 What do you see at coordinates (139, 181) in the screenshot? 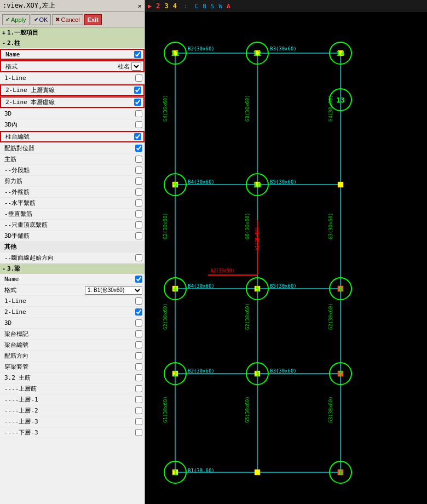
I see `prop-column-shear-checkbox` at bounding box center [139, 181].